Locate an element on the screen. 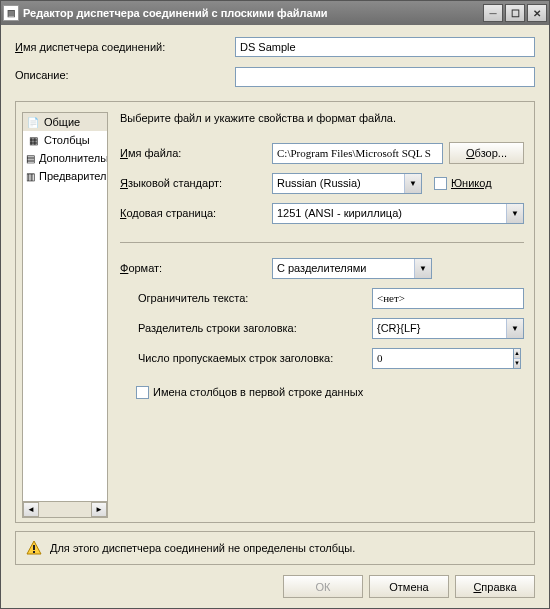  window-title: Редактор диспетчера соединений с плоским… is located at coordinates (253, 13).